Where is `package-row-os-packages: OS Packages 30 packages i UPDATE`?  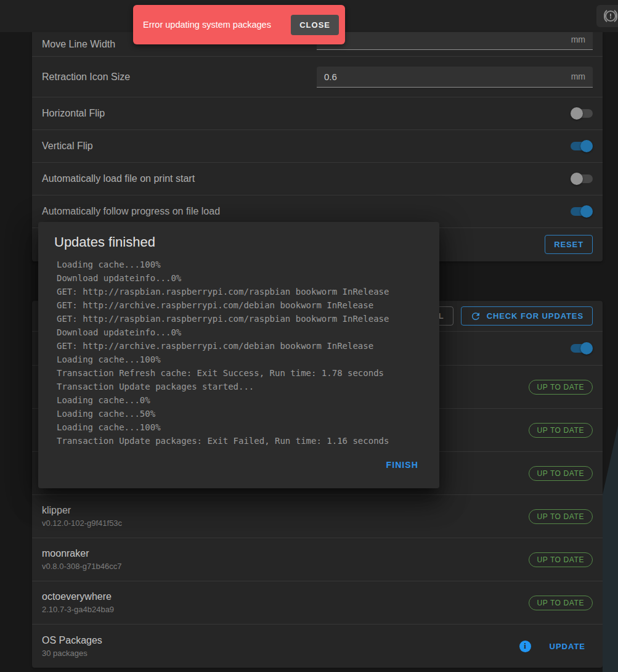 package-row-os-packages: OS Packages 30 packages i UPDATE is located at coordinates (317, 646).